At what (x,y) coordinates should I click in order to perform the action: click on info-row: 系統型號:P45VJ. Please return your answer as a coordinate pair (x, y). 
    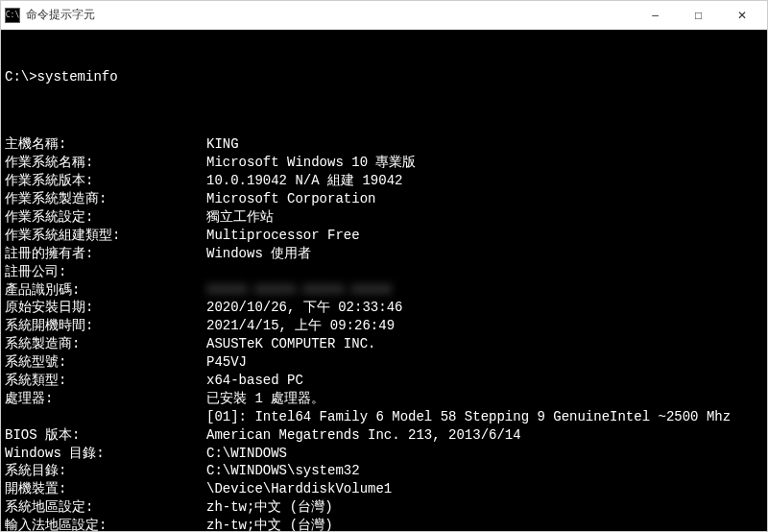
    Looking at the image, I should click on (384, 363).